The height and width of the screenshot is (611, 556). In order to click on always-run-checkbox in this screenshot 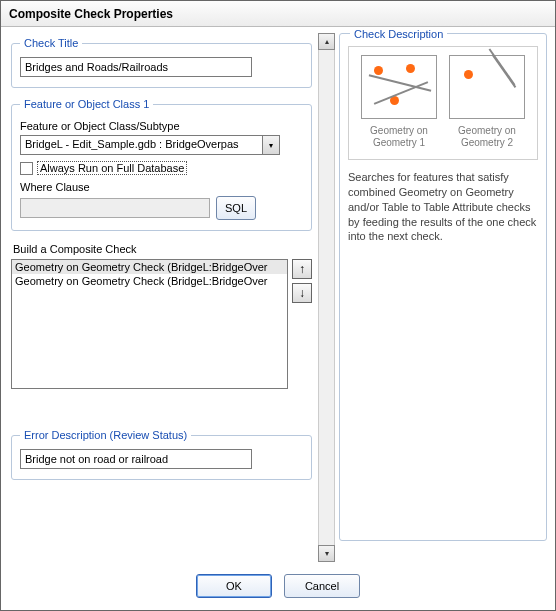, I will do `click(26, 168)`.